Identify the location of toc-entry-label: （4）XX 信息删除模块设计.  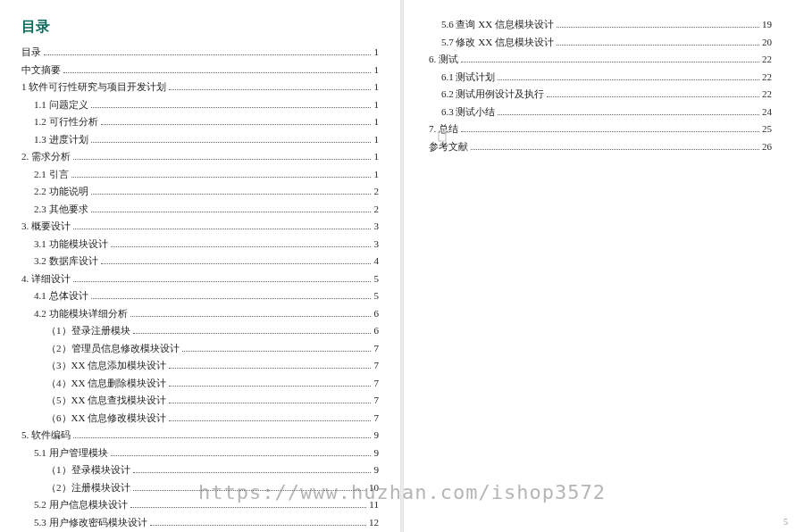
(106, 384).